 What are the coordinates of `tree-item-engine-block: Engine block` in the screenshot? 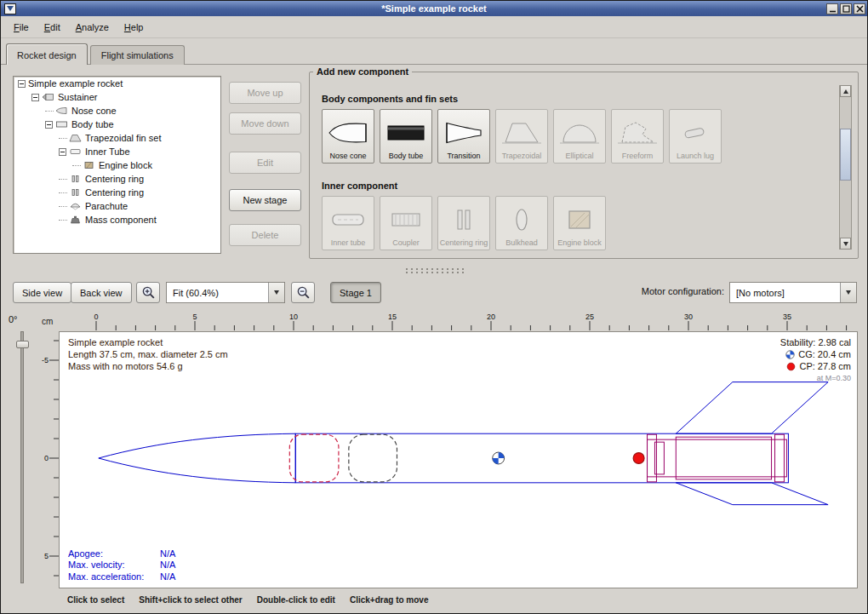 It's located at (117, 165).